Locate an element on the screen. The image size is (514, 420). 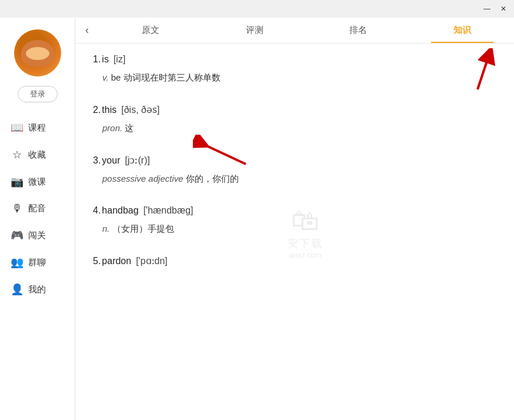
word-num-5: 5. is located at coordinates (96, 261).